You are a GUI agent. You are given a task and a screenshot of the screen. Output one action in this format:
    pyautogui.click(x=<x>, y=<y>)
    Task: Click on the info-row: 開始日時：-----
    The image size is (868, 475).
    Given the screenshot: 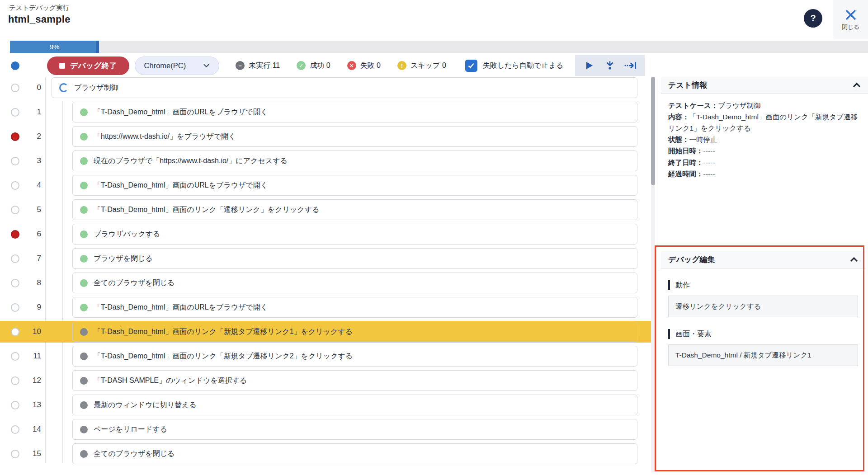 What is the action you would take?
    pyautogui.click(x=764, y=151)
    